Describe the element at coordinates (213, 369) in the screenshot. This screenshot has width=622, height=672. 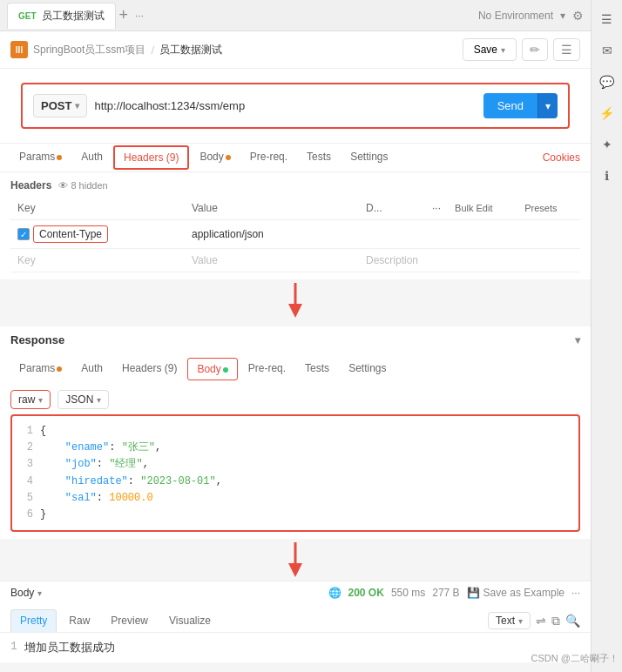
I see `tab2-body: Body` at that location.